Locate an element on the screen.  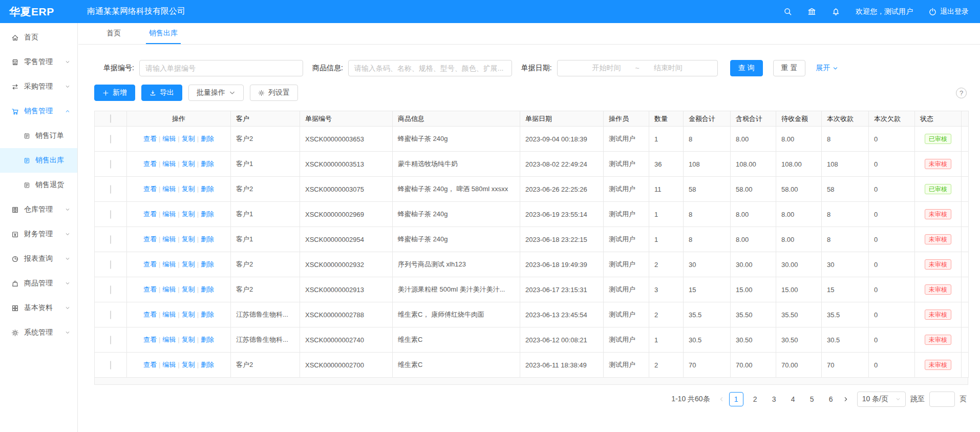
page-size-select: 10 条/页 is located at coordinates (882, 399).